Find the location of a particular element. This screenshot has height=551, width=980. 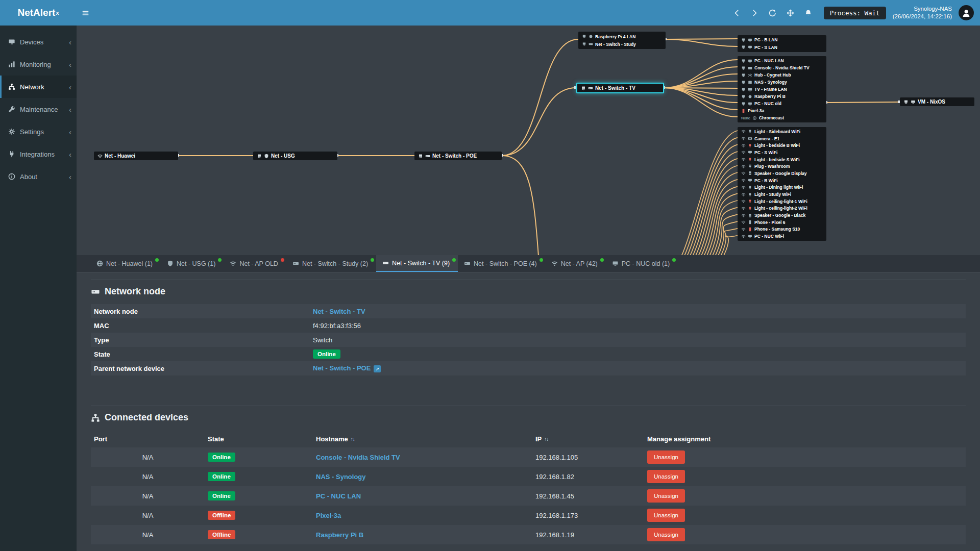

map-node-net-switch-tv: Net - Switch - TV is located at coordinates (620, 88).